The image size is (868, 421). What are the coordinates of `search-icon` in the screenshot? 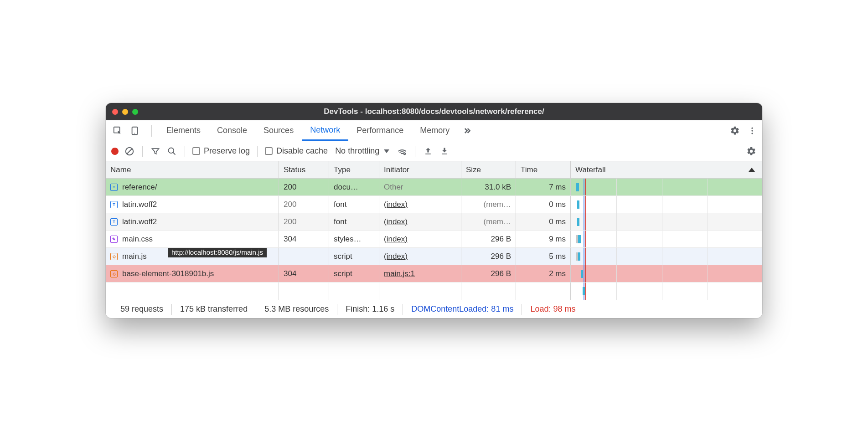 It's located at (172, 151).